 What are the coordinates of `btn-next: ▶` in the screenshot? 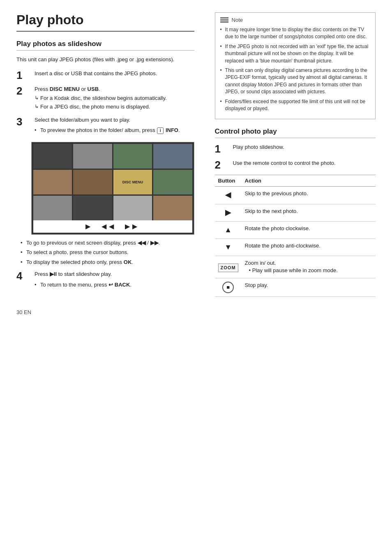 It's located at (228, 213).